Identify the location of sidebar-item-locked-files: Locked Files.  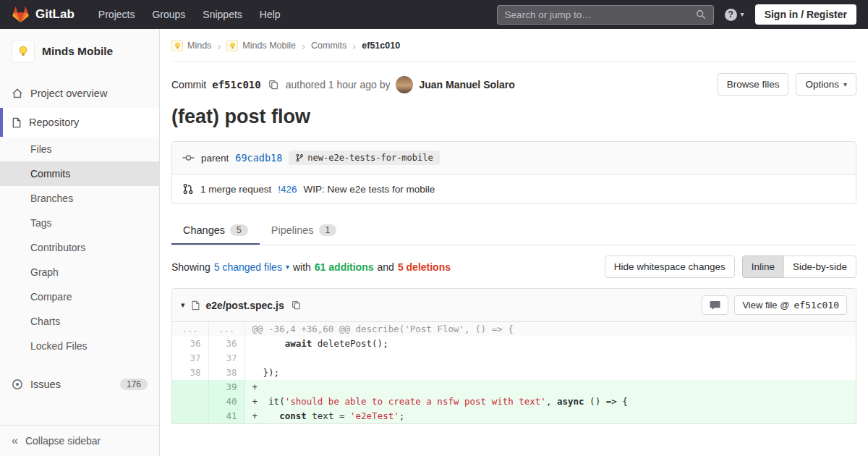
(80, 346).